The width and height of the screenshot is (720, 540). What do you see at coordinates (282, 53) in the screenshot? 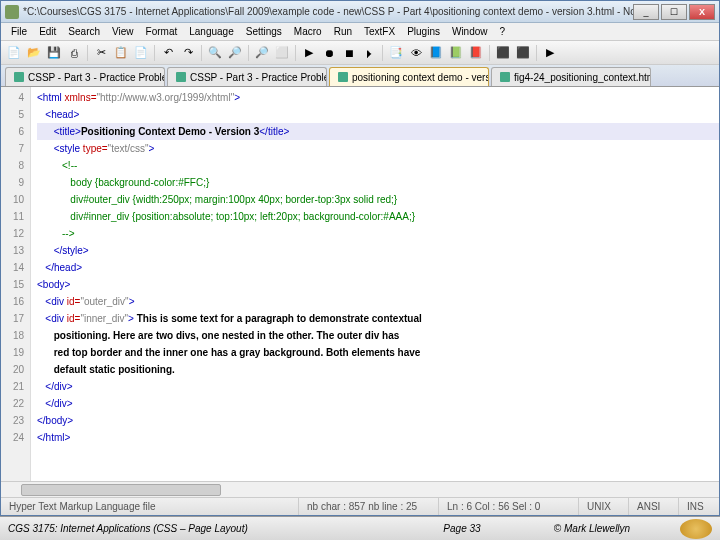
I see `toolbar-button-icon: ⬜` at bounding box center [282, 53].